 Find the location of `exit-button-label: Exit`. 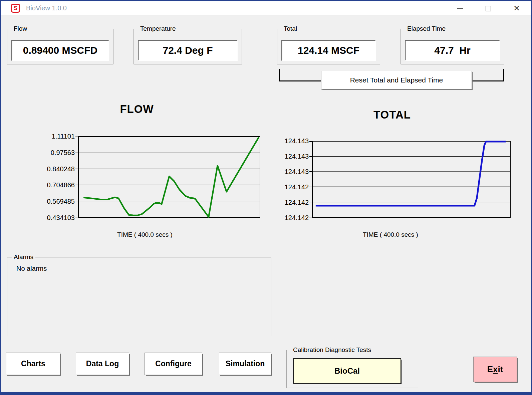

exit-button-label: Exit is located at coordinates (495, 369).